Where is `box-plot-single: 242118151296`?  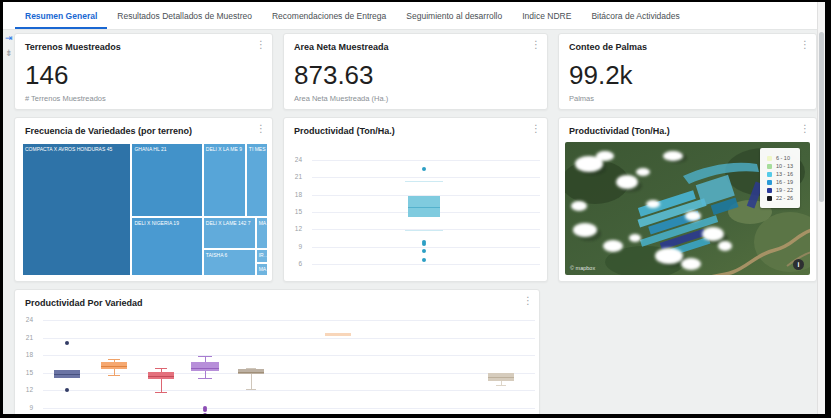
box-plot-single: 242118151296 is located at coordinates (416, 200).